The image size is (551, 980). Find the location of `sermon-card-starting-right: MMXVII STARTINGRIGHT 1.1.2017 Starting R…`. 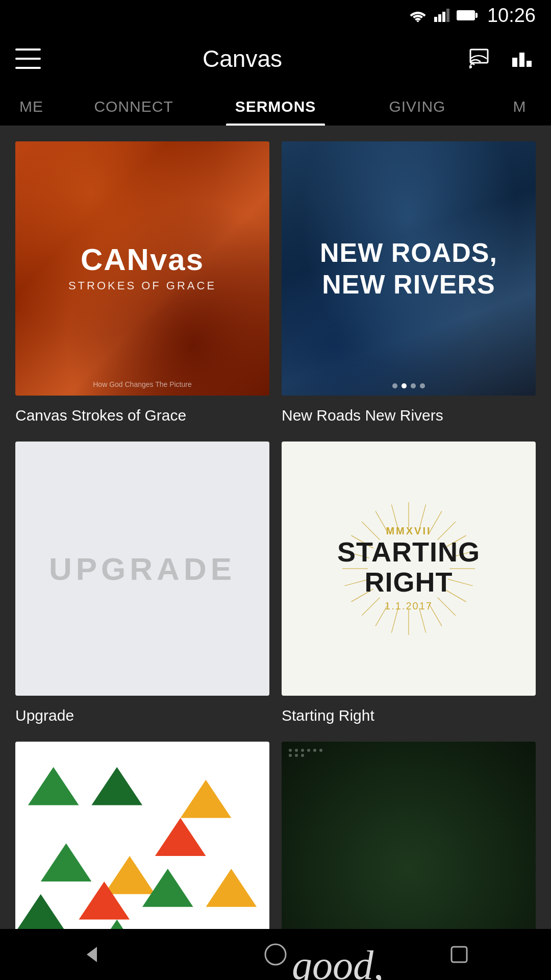

sermon-card-starting-right: MMXVII STARTINGRIGHT 1.1.2017 Starting R… is located at coordinates (409, 584).